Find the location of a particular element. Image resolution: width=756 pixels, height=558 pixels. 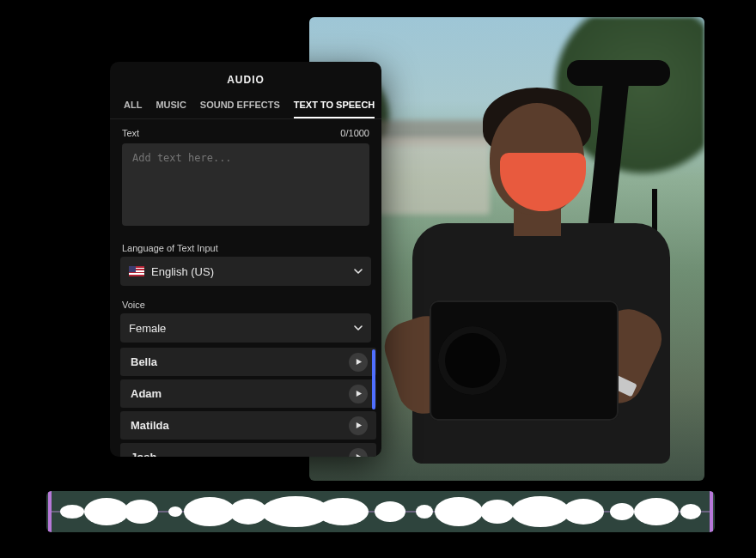

voice-option-bella: Bella is located at coordinates (248, 362).